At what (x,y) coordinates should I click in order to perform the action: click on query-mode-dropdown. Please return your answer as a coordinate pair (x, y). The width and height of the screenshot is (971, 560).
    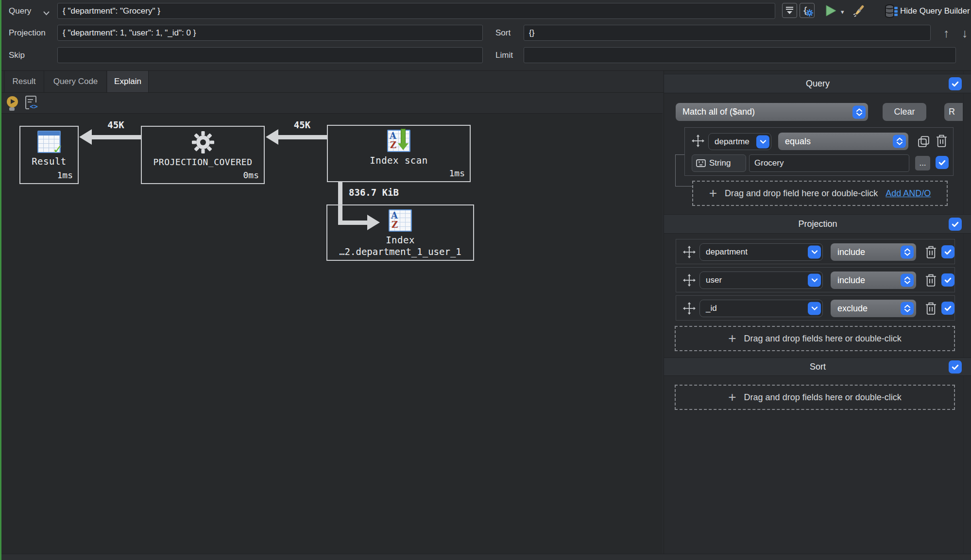
    Looking at the image, I should click on (47, 13).